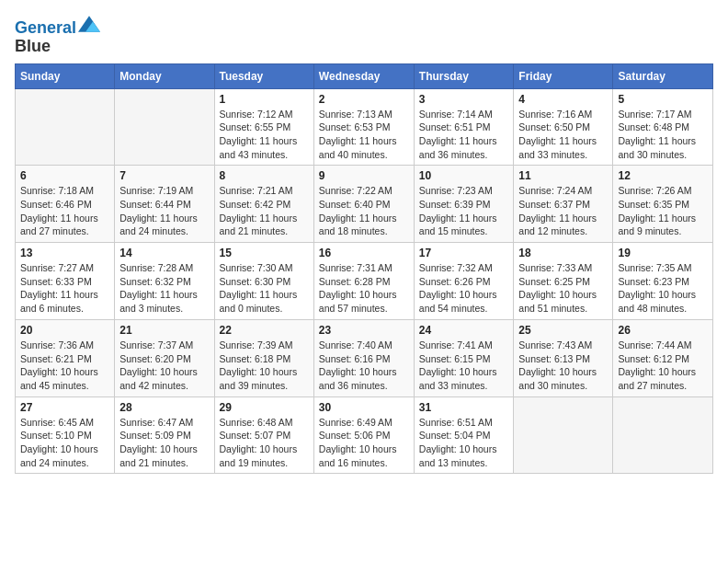 The height and width of the screenshot is (563, 728). I want to click on day-info: Sunrise: 7:26 AMSunset: 6:35 PMDaylight:…, so click(663, 212).